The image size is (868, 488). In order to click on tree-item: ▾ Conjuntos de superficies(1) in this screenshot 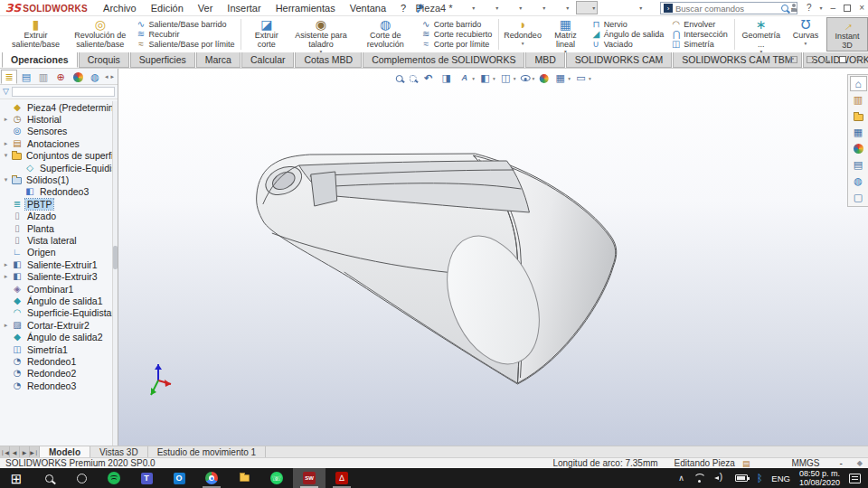, I will do `click(60, 155)`.